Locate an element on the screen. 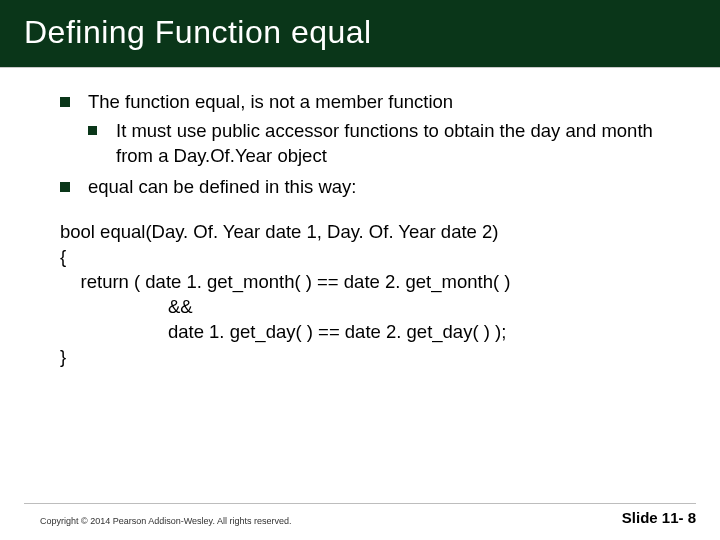 This screenshot has height=540, width=720. footer-rule is located at coordinates (360, 504).